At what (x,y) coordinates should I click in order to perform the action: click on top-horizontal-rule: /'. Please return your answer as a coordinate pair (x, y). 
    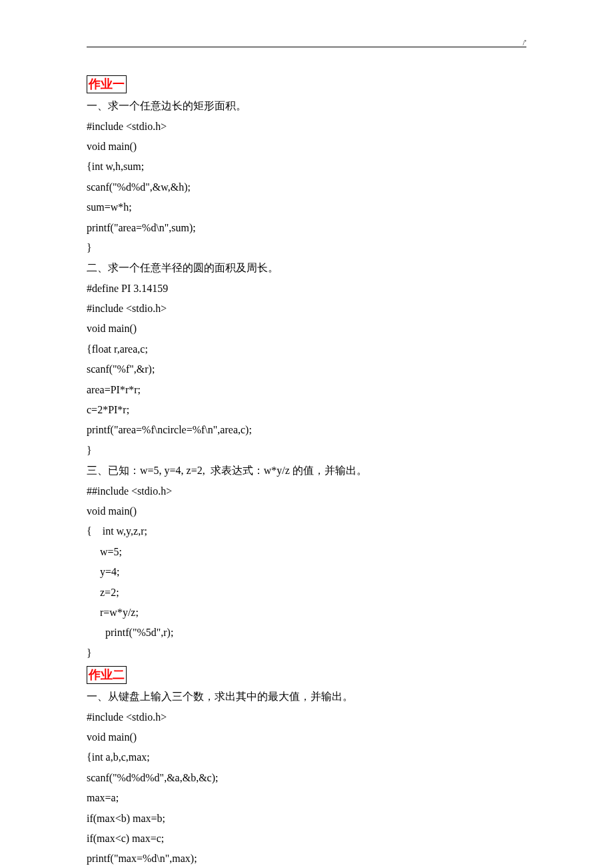
    Looking at the image, I should click on (306, 47).